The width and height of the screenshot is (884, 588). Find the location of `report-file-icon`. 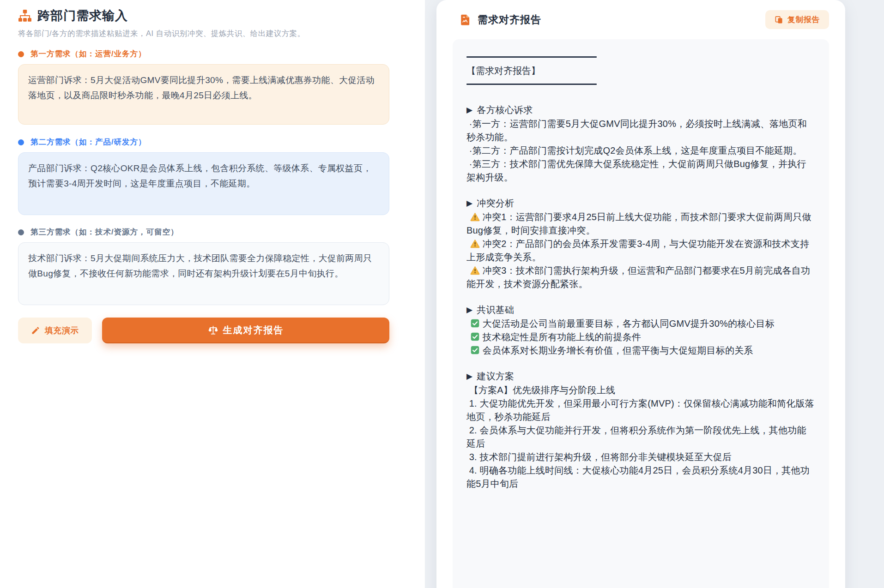

report-file-icon is located at coordinates (466, 20).